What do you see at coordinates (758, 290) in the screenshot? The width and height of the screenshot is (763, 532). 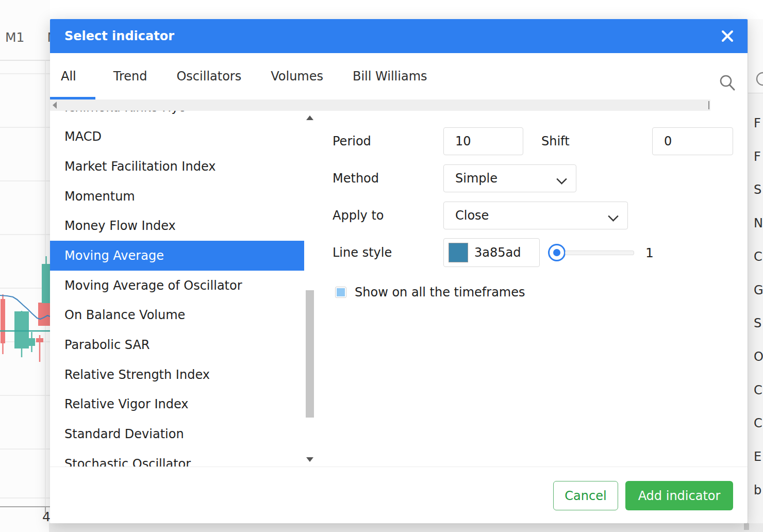 I see `sidebar-item: G` at bounding box center [758, 290].